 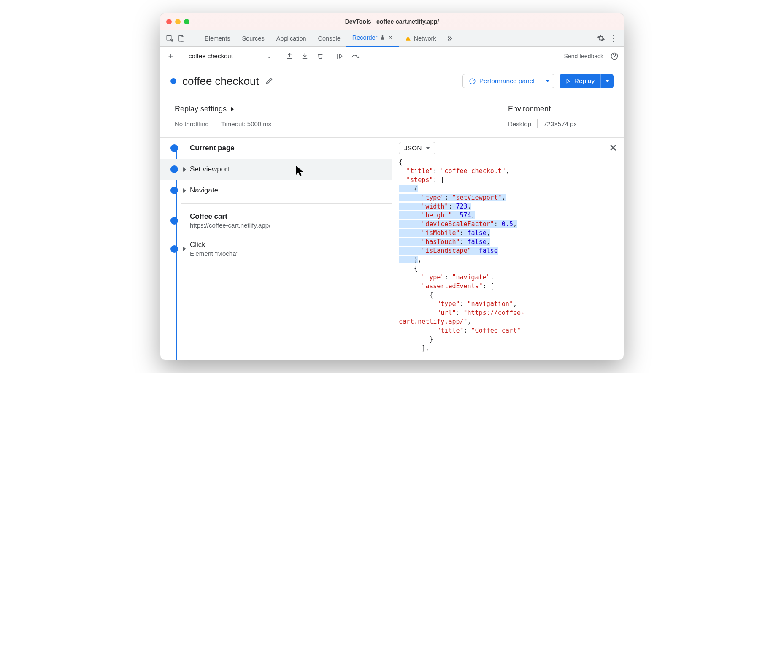 I want to click on timeout-value: Timeout: 5000 ms, so click(x=246, y=124).